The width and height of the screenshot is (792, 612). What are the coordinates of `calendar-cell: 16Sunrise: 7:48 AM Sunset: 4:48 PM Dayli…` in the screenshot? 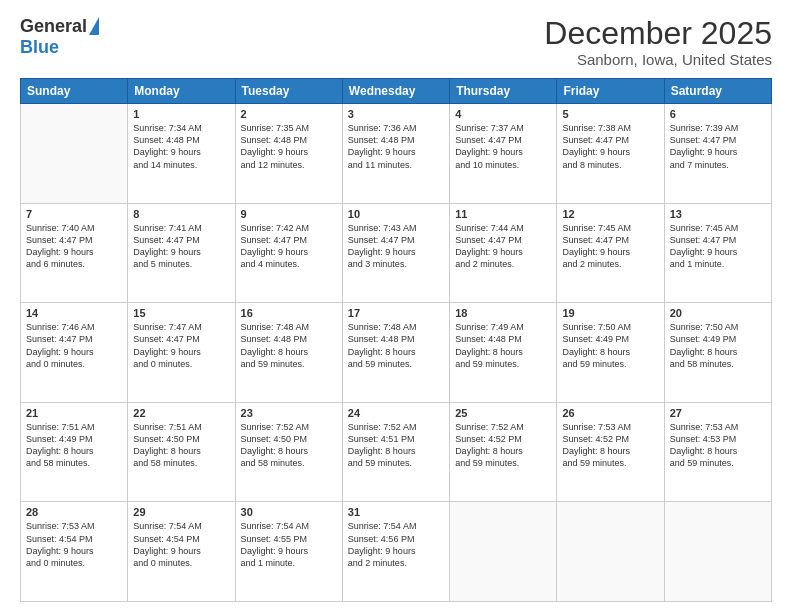 It's located at (288, 353).